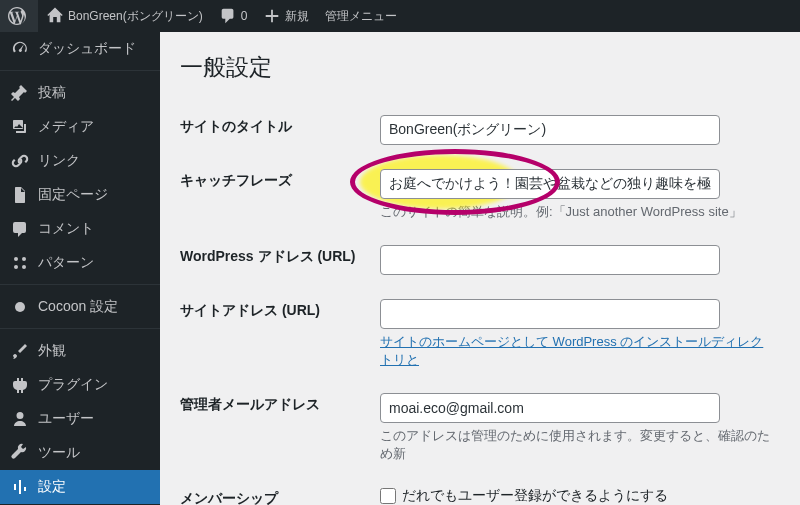 The image size is (800, 505). What do you see at coordinates (550, 130) in the screenshot?
I see `site-title-input` at bounding box center [550, 130].